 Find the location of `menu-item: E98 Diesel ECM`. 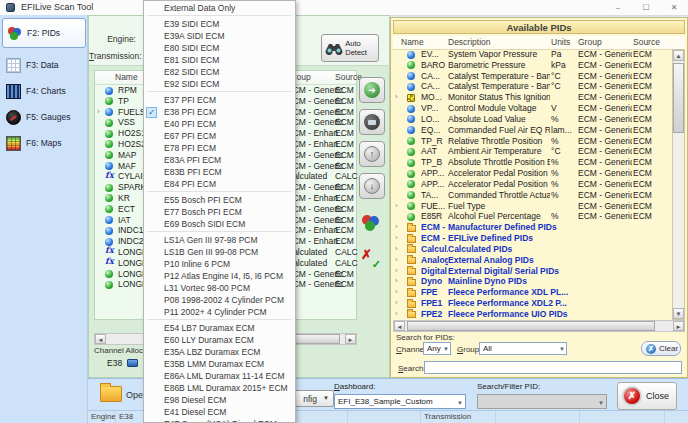

menu-item: E98 Diesel ECM is located at coordinates (220, 400).